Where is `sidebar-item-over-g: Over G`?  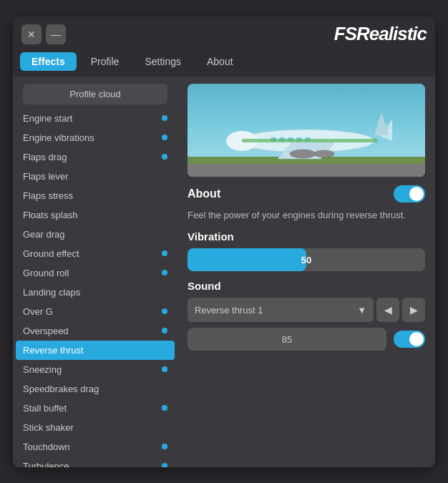
sidebar-item-over-g: Over G is located at coordinates (95, 312).